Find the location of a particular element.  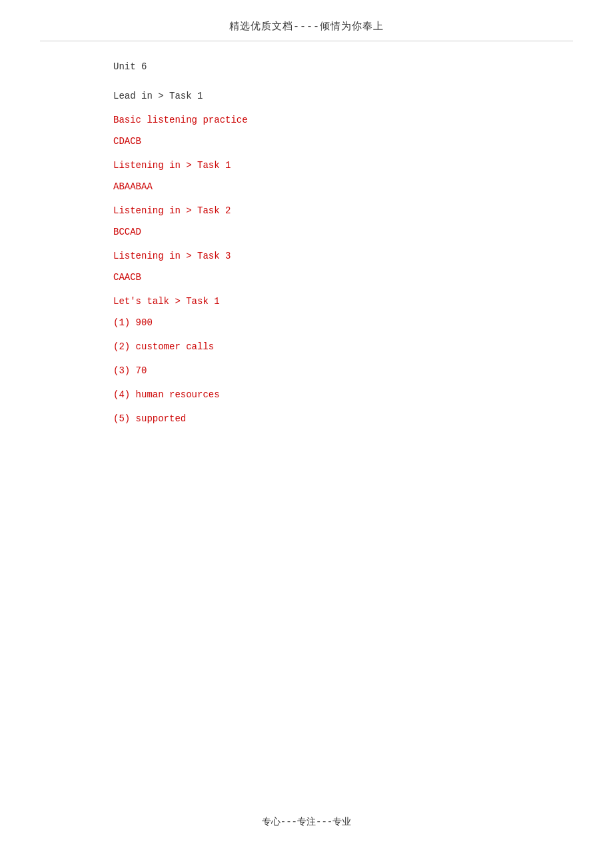

listening-task2-heading: Listening in > Task 2 is located at coordinates (343, 211).